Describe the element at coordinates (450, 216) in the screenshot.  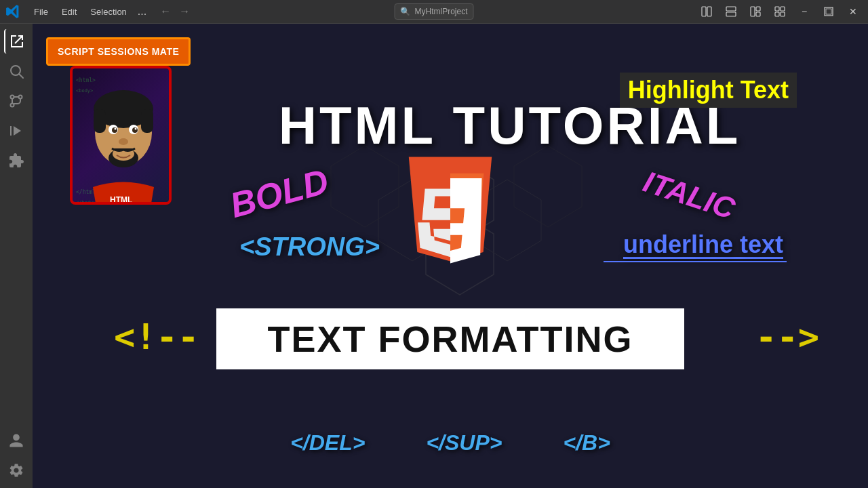
I see `html5-logo-icon` at that location.